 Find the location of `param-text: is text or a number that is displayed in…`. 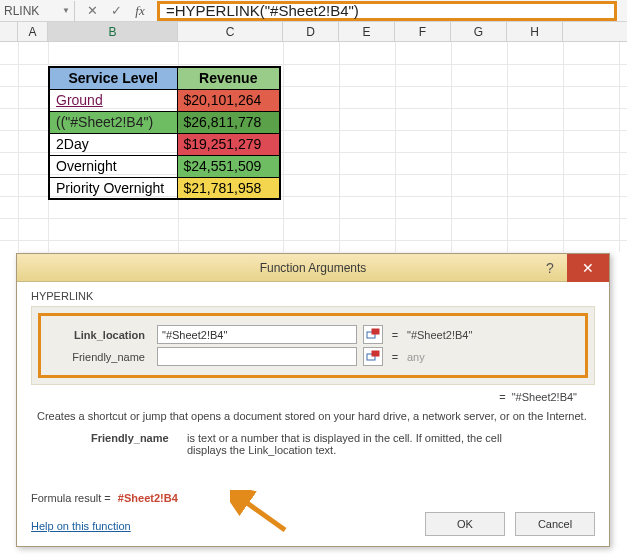

param-text: is text or a number that is displayed in… is located at coordinates (361, 444).